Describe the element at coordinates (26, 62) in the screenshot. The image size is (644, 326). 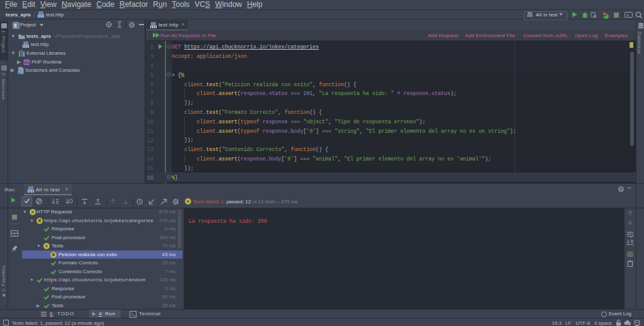
I see `svg-text: php` at that location.